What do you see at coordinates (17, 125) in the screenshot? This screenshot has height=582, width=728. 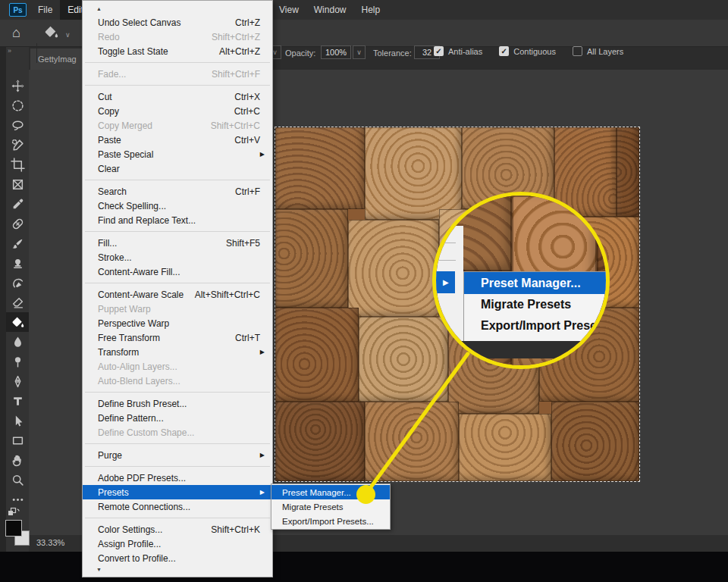 I see `lasso-tool` at bounding box center [17, 125].